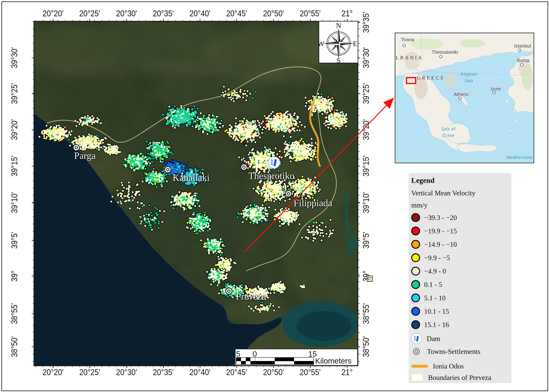 The height and width of the screenshot is (392, 549). I want to click on compass-star-icon: N S W E, so click(339, 42).